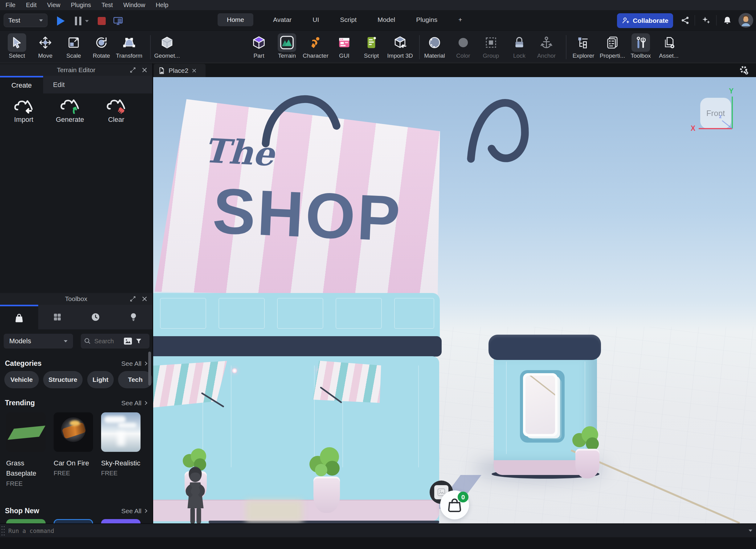  Describe the element at coordinates (134, 403) in the screenshot. I see `trending-see-all: See All` at that location.